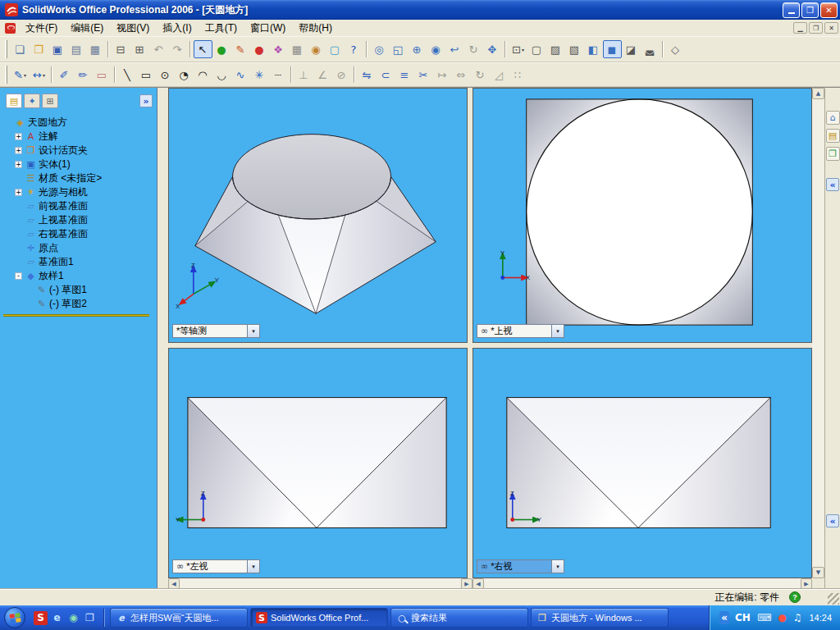 This screenshot has width=840, height=630. What do you see at coordinates (18, 276) in the screenshot?
I see `tree-expander: -` at bounding box center [18, 276].